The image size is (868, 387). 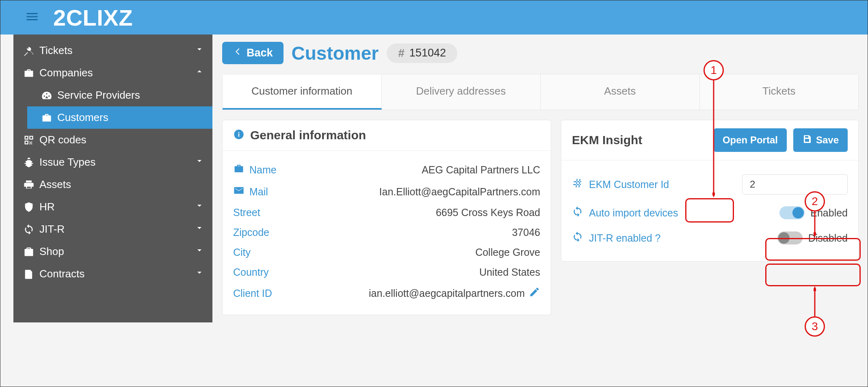 What do you see at coordinates (52, 252) in the screenshot?
I see `sidebar-label: Shop` at bounding box center [52, 252].